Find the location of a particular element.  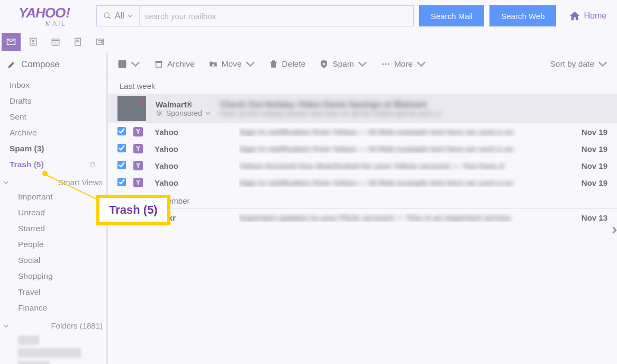

folder-spam: Spam (3) is located at coordinates (53, 149).